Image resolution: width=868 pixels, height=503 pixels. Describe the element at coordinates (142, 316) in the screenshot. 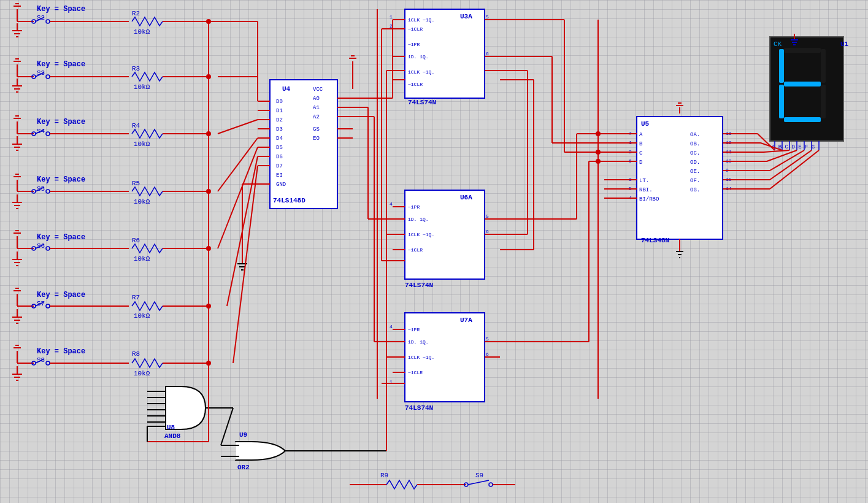

I see `r7-val: 10kΩ` at that location.